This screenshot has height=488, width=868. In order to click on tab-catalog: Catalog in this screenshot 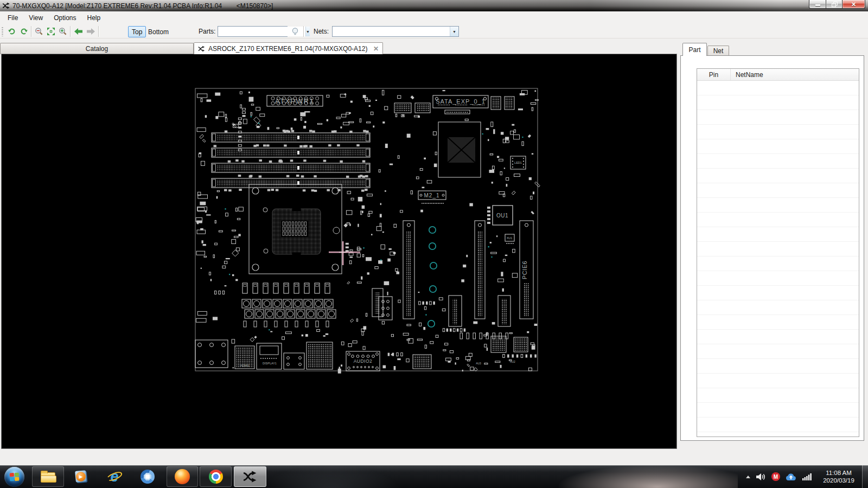, I will do `click(97, 49)`.